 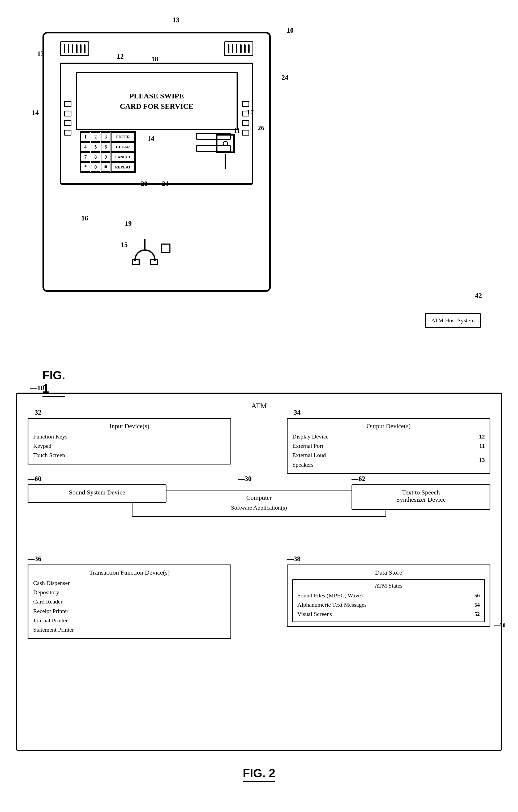 I want to click on speaker-right, so click(x=239, y=49).